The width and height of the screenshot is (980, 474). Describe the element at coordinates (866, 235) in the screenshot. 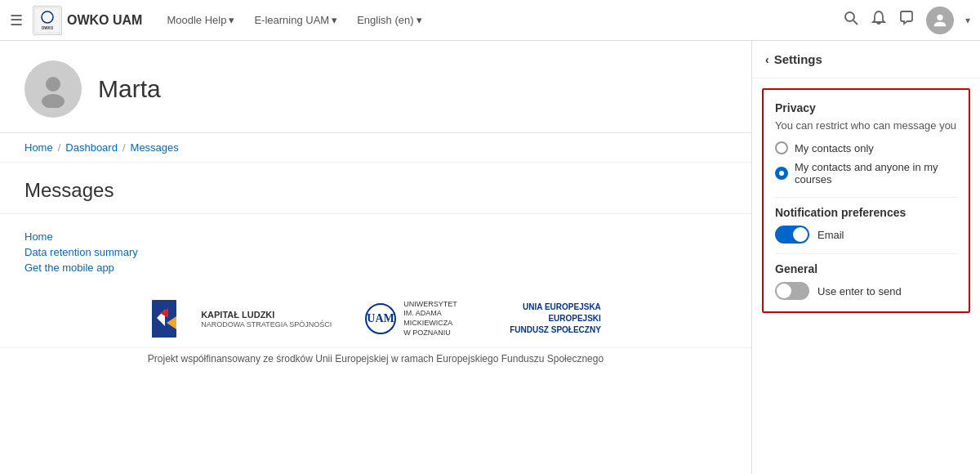

I see `notification-toggle-row: Email` at that location.